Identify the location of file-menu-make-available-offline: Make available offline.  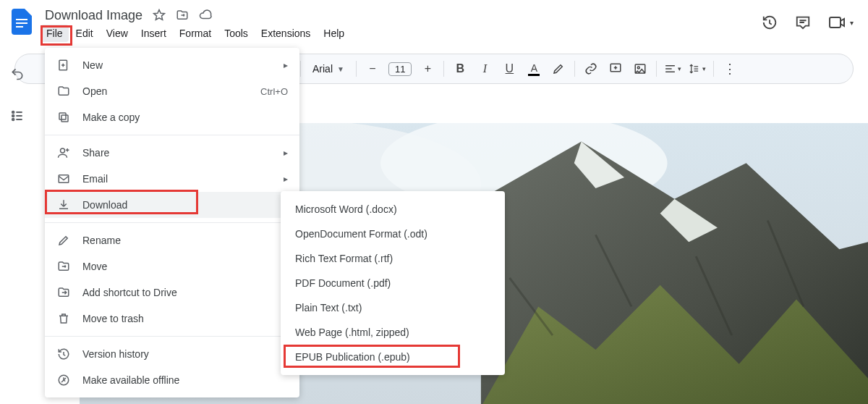
(172, 380).